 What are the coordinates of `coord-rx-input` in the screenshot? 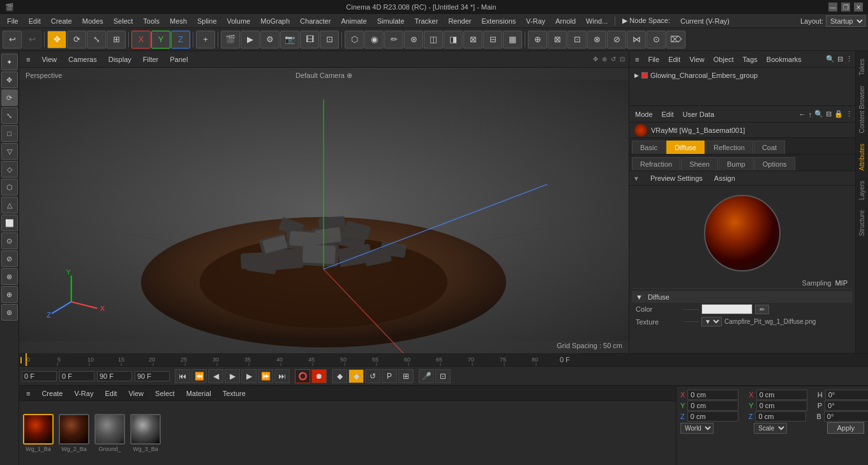 It's located at (782, 395).